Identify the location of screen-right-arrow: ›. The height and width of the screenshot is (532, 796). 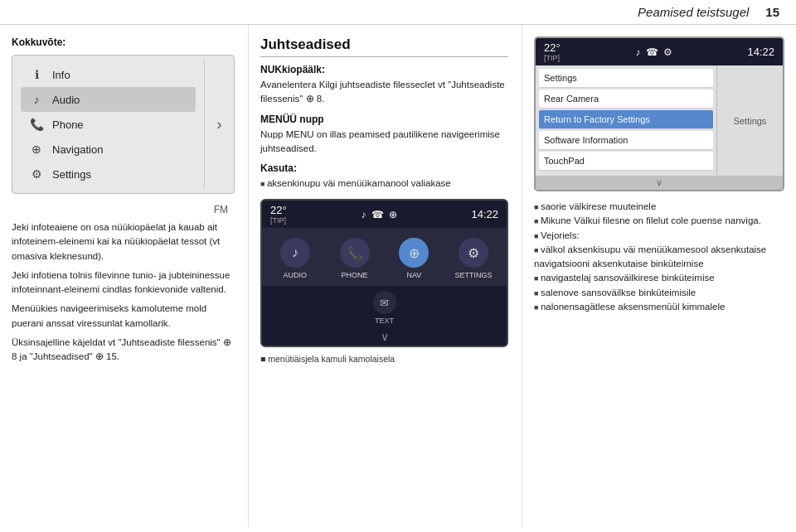
(219, 124).